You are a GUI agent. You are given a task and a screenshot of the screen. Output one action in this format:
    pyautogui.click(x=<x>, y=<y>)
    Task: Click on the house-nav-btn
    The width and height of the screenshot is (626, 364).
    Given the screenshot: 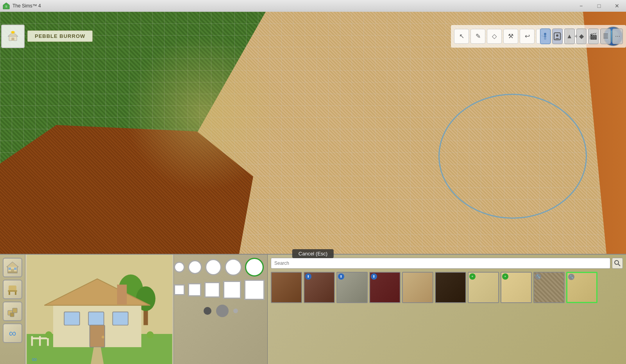 What is the action you would take?
    pyautogui.click(x=13, y=268)
    